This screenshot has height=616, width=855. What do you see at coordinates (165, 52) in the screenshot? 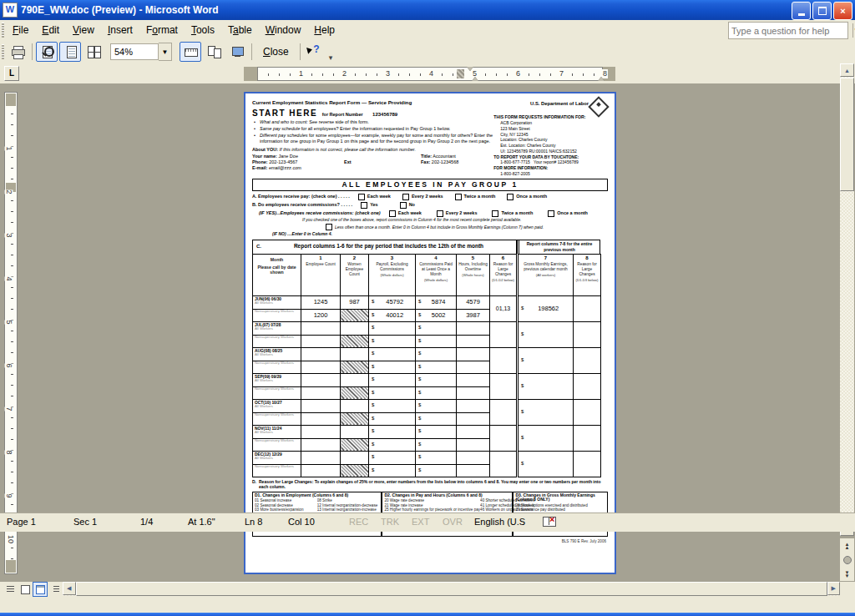
I see `zoom-dropdown-arrow: ▼` at bounding box center [165, 52].